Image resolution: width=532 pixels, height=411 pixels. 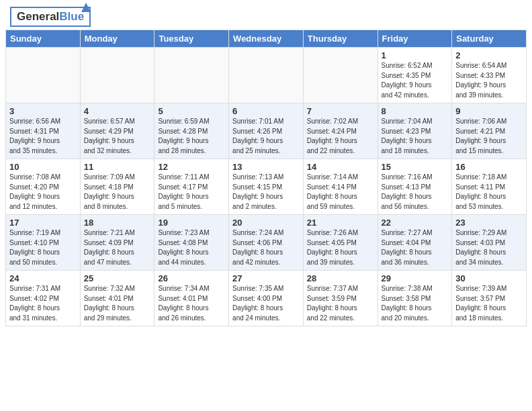 I want to click on day-number: 26, so click(x=191, y=278).